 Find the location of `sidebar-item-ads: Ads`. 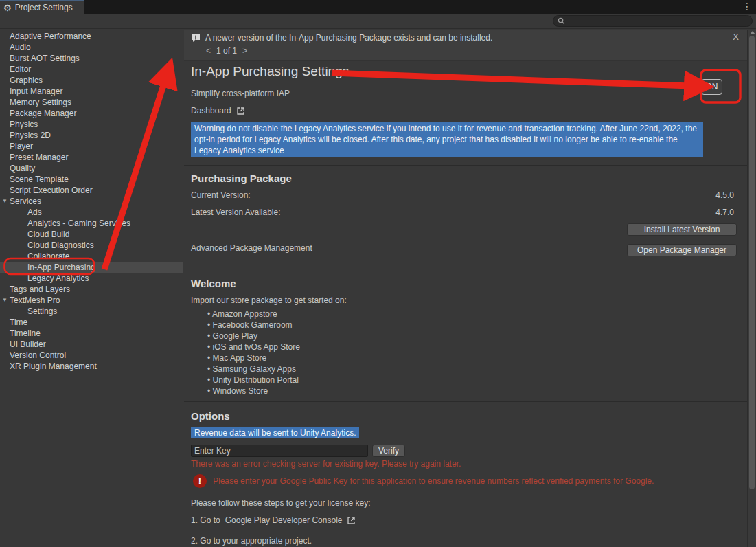

sidebar-item-ads: Ads is located at coordinates (91, 212).